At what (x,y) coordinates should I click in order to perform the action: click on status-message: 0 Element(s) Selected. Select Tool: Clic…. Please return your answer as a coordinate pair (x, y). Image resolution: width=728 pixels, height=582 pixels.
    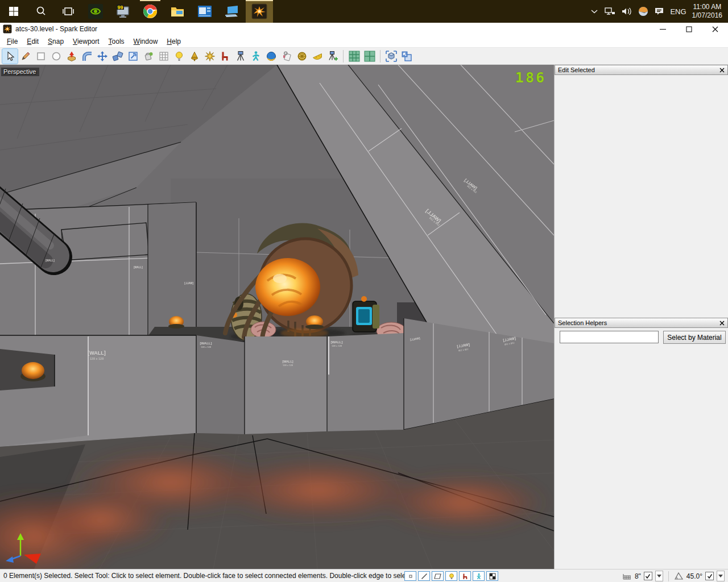
    Looking at the image, I should click on (206, 576).